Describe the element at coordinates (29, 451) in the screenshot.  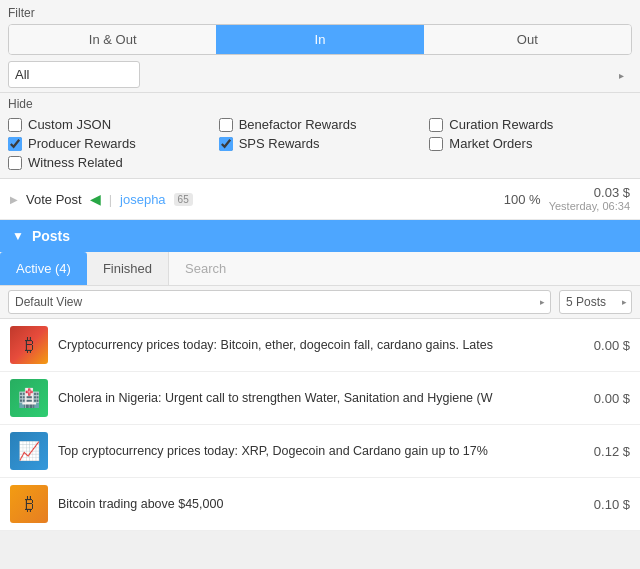
I see `thumb-icon-3: 📈` at that location.